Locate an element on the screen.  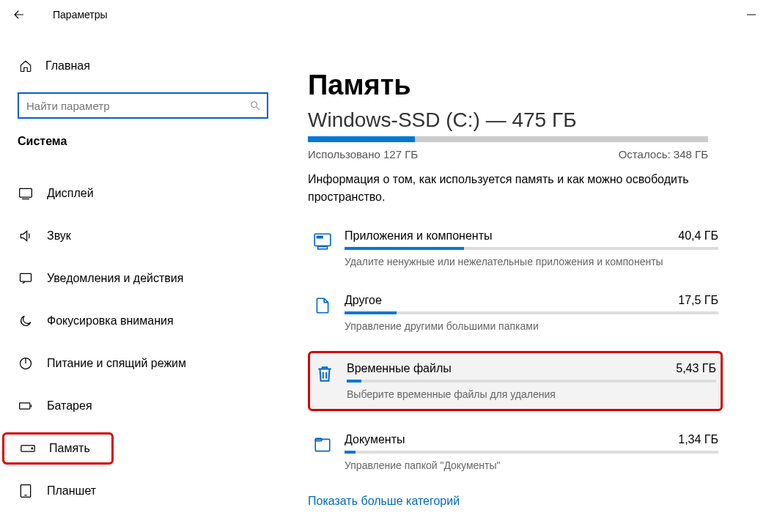
sidebar-home-label: Главная is located at coordinates (67, 66).